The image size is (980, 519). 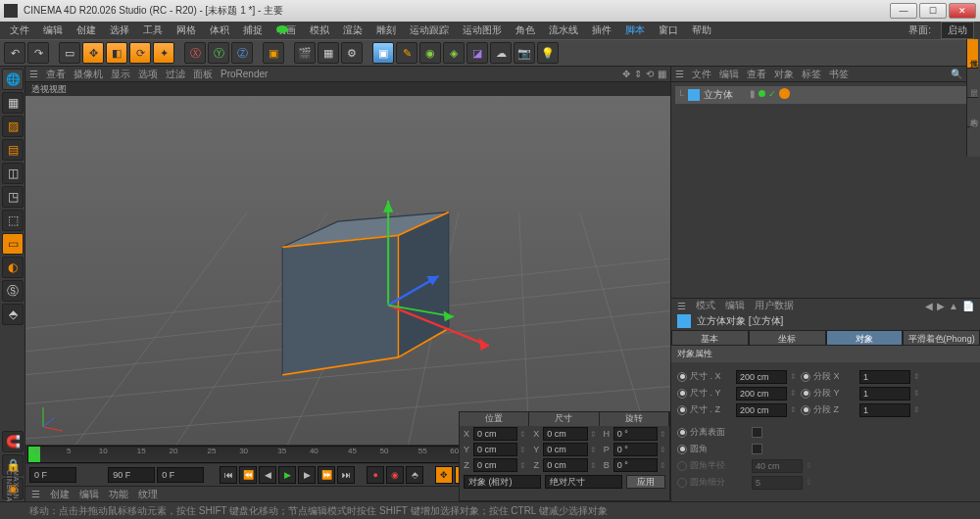 I want to click on size-x-field: 200 cm, so click(x=761, y=377).